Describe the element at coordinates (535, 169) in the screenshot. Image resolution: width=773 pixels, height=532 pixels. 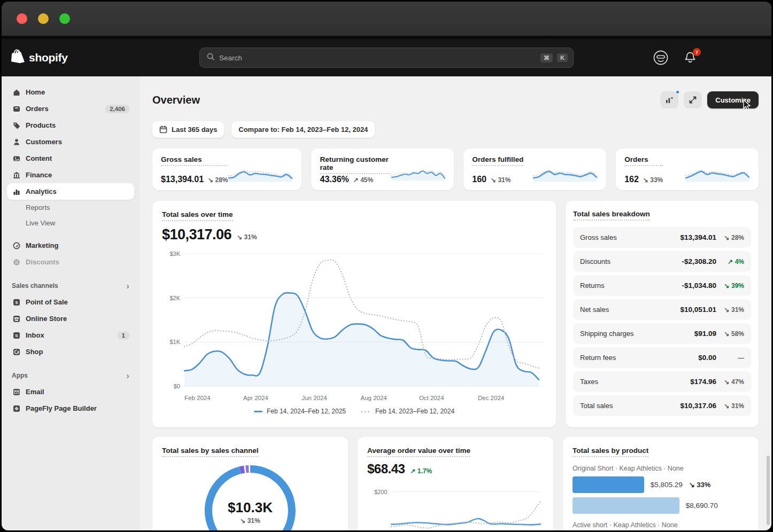
I see `kpi-card-orders-fulfilled: Orders fulfilled 160 ↘ 31%` at that location.